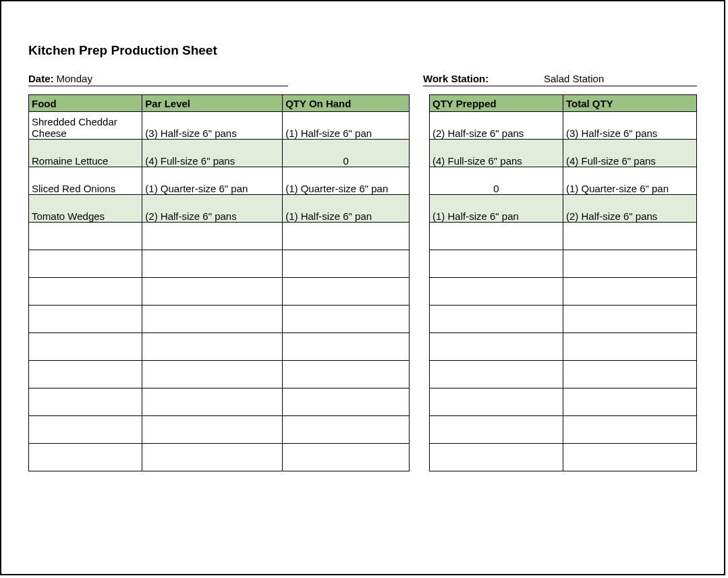  I want to click on header-food: Food, so click(86, 104).